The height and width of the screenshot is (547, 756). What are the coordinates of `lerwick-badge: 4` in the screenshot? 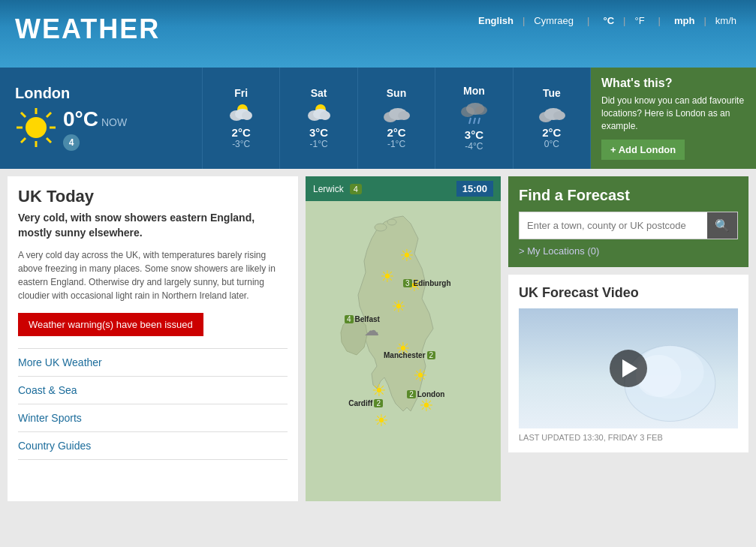 It's located at (356, 189).